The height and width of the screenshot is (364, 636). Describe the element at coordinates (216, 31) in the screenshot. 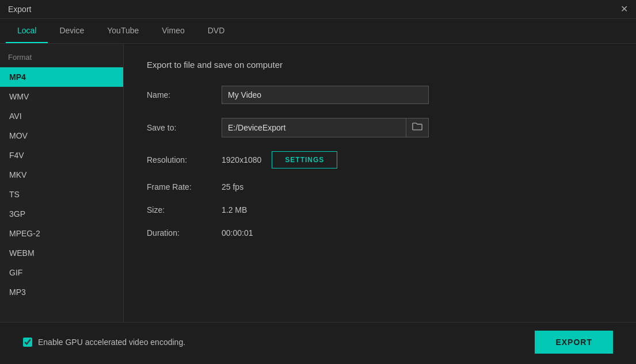

I see `tab-dvd: DVD` at that location.